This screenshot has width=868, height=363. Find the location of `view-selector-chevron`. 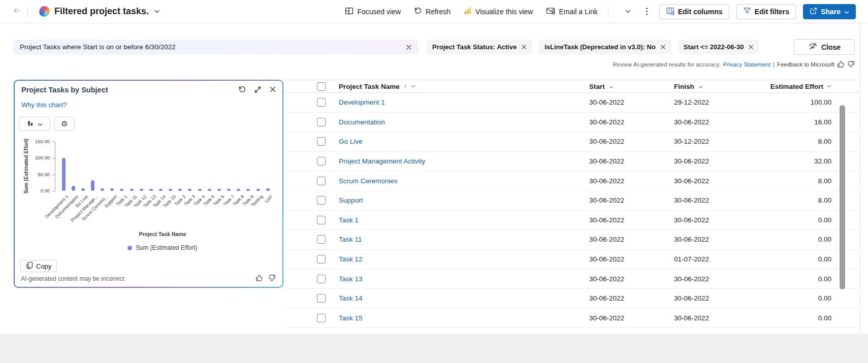

view-selector-chevron is located at coordinates (157, 11).